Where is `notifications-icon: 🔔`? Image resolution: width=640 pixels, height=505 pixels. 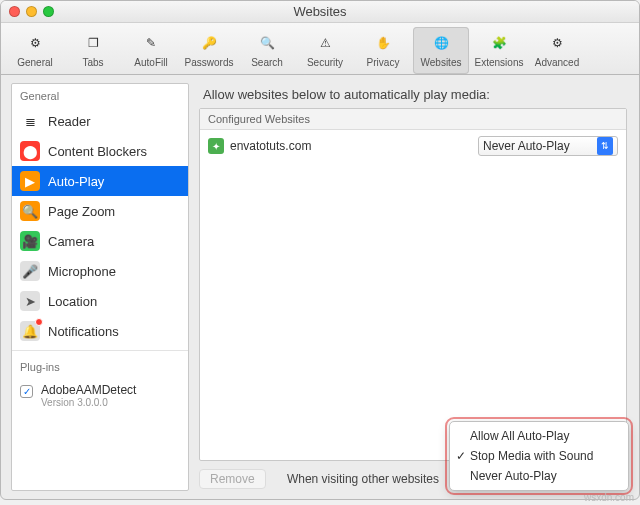
notifications-icon: 🔔 is located at coordinates (30, 331).